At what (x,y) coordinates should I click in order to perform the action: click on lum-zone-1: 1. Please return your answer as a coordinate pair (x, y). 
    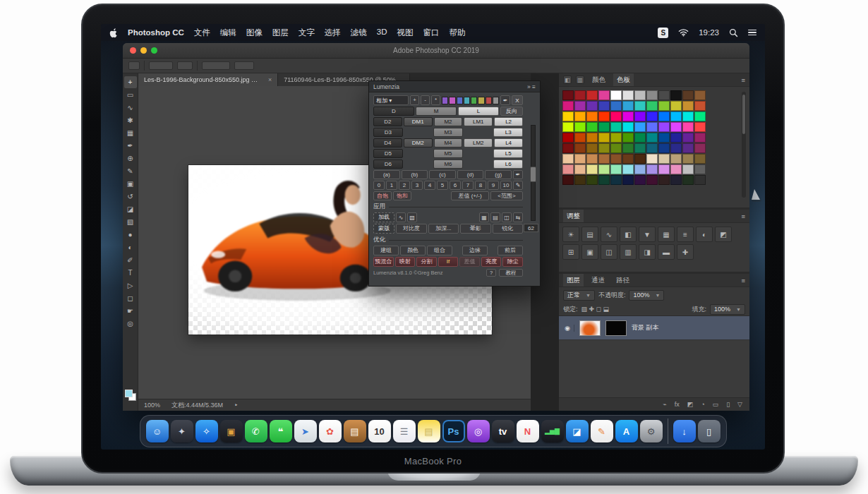
    Looking at the image, I should click on (392, 185).